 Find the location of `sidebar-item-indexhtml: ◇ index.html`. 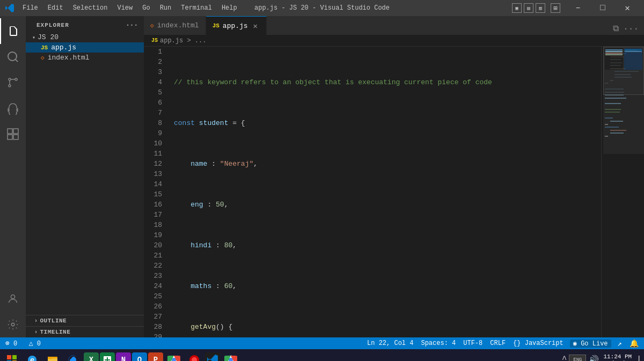

sidebar-item-indexhtml: ◇ index.html is located at coordinates (85, 58).